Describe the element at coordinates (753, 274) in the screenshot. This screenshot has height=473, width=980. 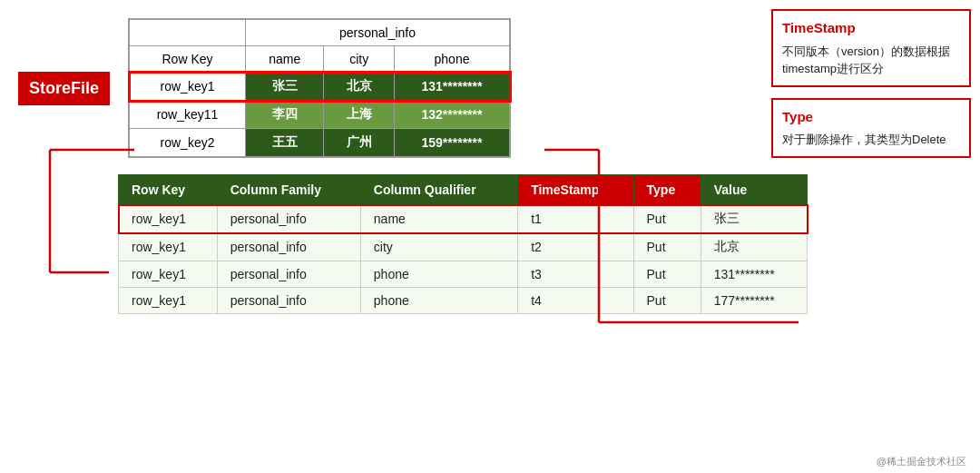
I see `lower-value-3: 131********` at that location.